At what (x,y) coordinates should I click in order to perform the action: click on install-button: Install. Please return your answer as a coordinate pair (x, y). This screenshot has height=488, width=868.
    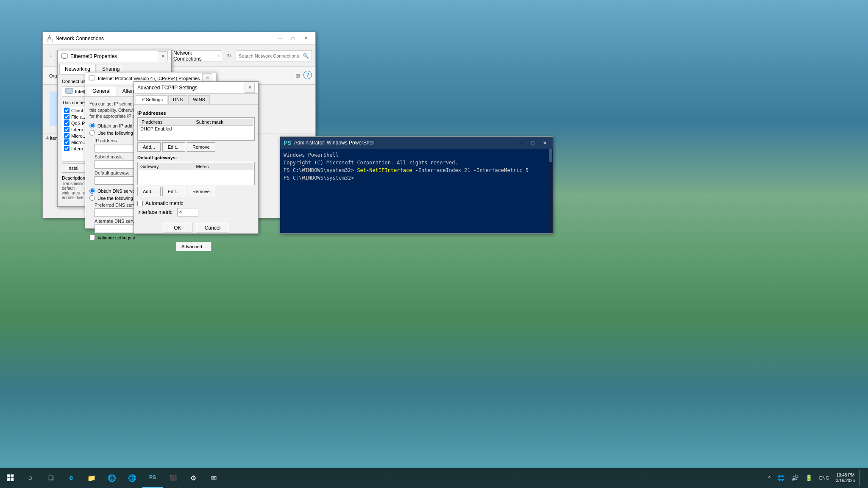
    Looking at the image, I should click on (74, 168).